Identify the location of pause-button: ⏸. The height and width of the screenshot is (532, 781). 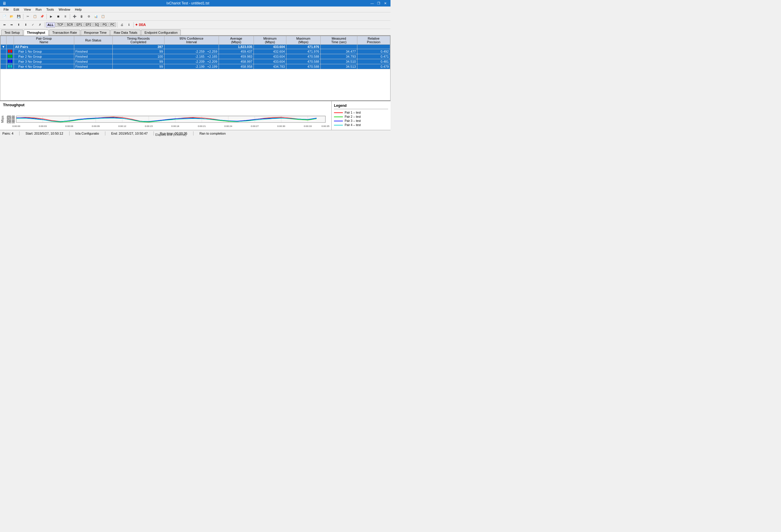
(65, 17).